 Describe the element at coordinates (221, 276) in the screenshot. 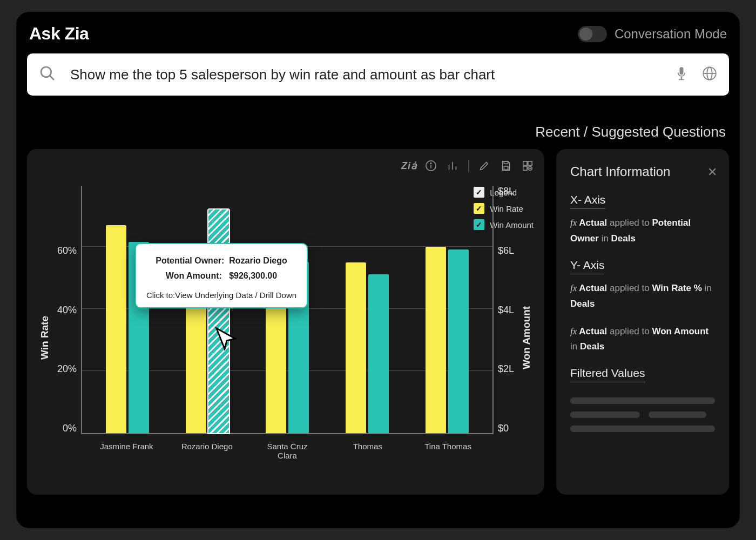

I see `tooltip-amount-row: Won Amount: $926,300.00` at that location.